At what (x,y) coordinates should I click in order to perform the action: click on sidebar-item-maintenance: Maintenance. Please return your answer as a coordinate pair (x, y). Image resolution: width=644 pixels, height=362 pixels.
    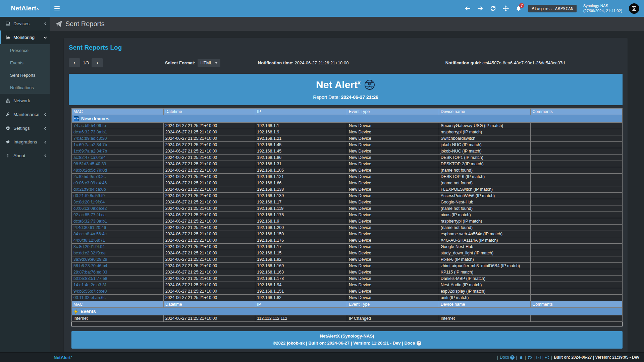
    Looking at the image, I should click on (25, 115).